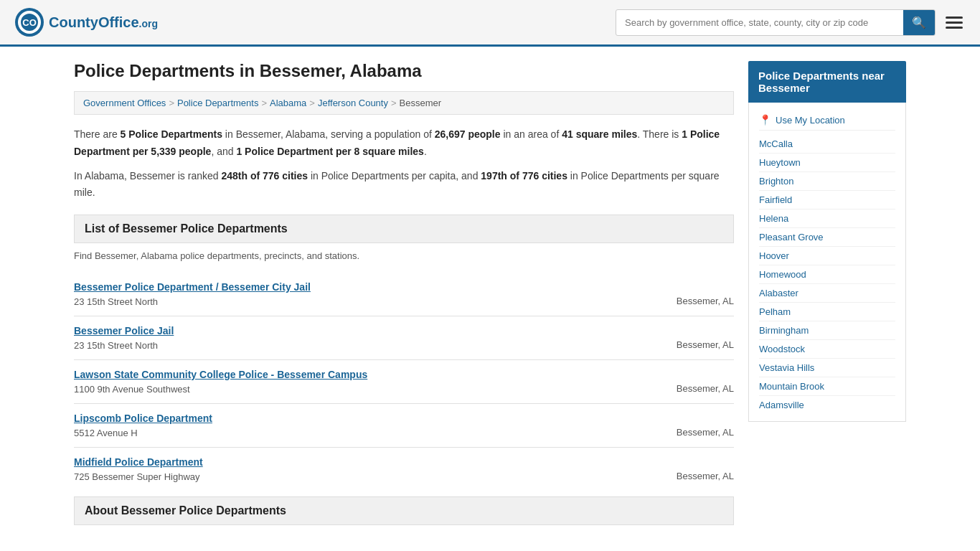  Describe the element at coordinates (404, 143) in the screenshot. I see `info-paragraph-1: There are 5 Police Departments in Bessem…` at that location.